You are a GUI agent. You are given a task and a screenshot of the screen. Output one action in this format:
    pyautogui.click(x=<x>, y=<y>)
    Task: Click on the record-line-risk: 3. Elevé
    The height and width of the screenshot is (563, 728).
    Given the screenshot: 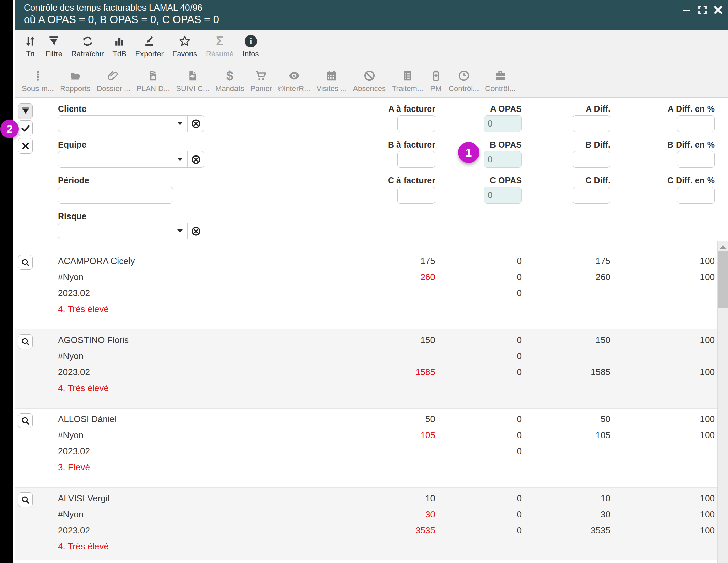 What is the action you would take?
    pyautogui.click(x=371, y=470)
    